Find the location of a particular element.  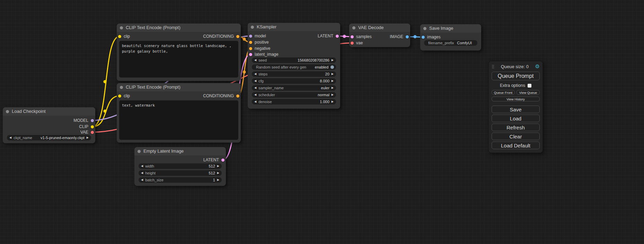

toggle-dot-icon is located at coordinates (332, 67).